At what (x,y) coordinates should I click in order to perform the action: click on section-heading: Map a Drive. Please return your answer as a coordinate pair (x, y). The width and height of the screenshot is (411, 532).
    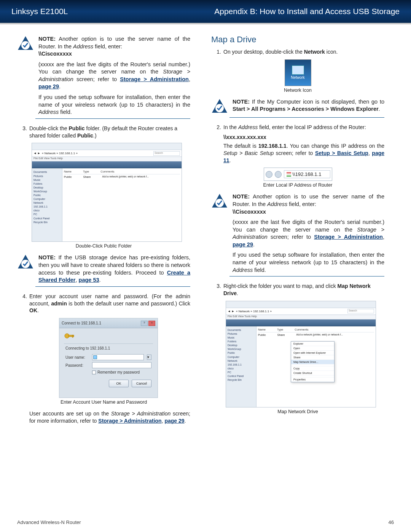
    Looking at the image, I should click on (298, 40).